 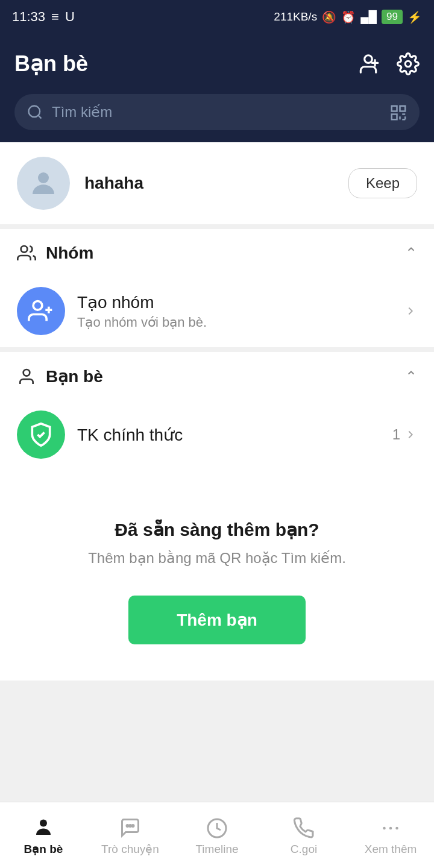 I want to click on status-carrier: U, so click(x=70, y=17).